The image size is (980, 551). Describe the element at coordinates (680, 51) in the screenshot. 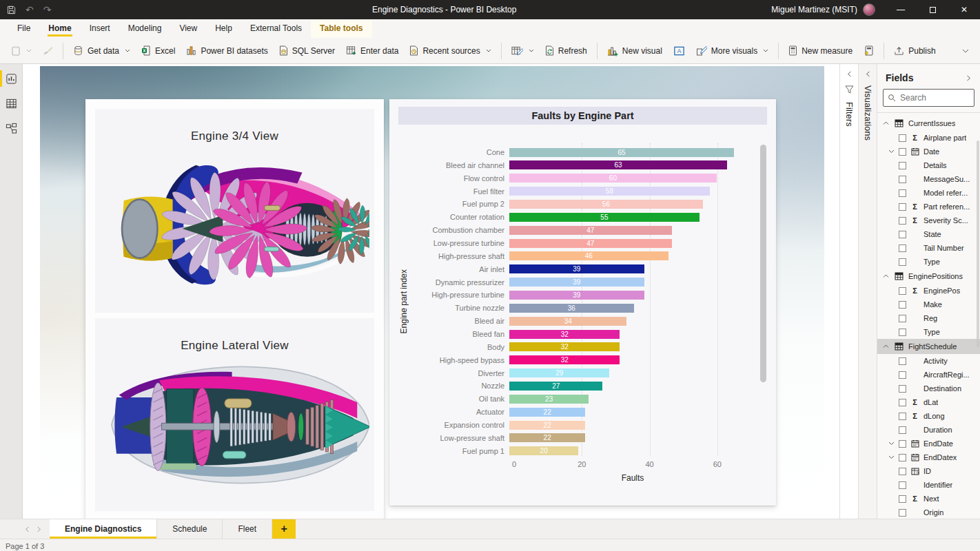

I see `text-box-button: A` at that location.